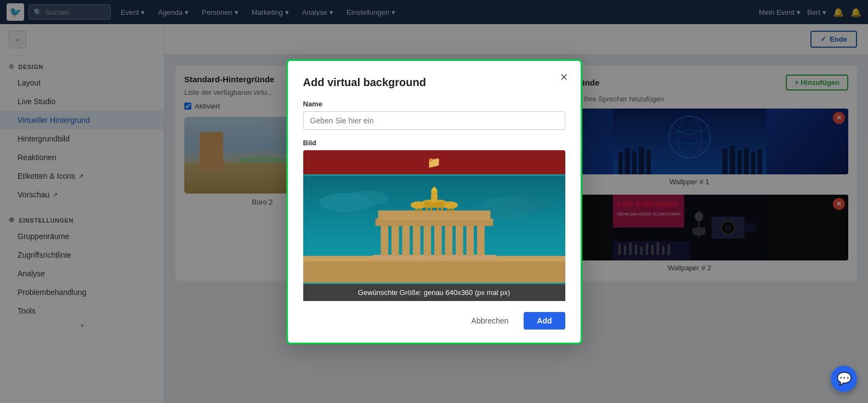 This screenshot has width=868, height=403. What do you see at coordinates (544, 321) in the screenshot?
I see `add-button: Add` at bounding box center [544, 321].